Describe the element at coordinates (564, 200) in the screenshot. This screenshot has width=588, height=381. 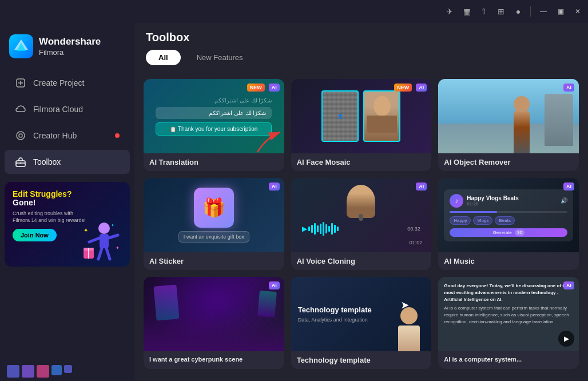
I see `volume-icon: 🔊` at that location.